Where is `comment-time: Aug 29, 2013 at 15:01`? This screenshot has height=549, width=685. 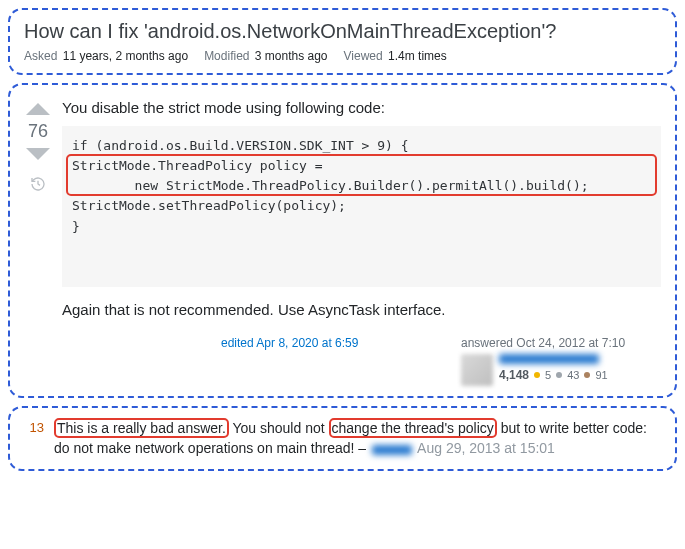 comment-time: Aug 29, 2013 at 15:01 is located at coordinates (486, 448).